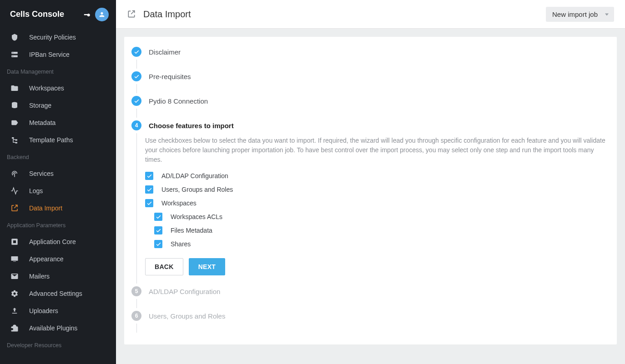 This screenshot has width=625, height=364. What do you see at coordinates (382, 217) in the screenshot?
I see `check-row: Workspaces ACLs` at bounding box center [382, 217].